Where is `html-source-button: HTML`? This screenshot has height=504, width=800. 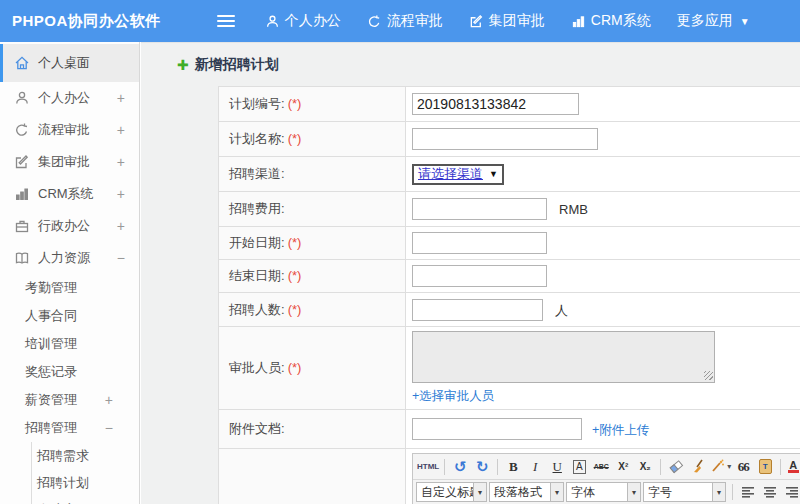
html-source-button: HTML is located at coordinates (428, 467).